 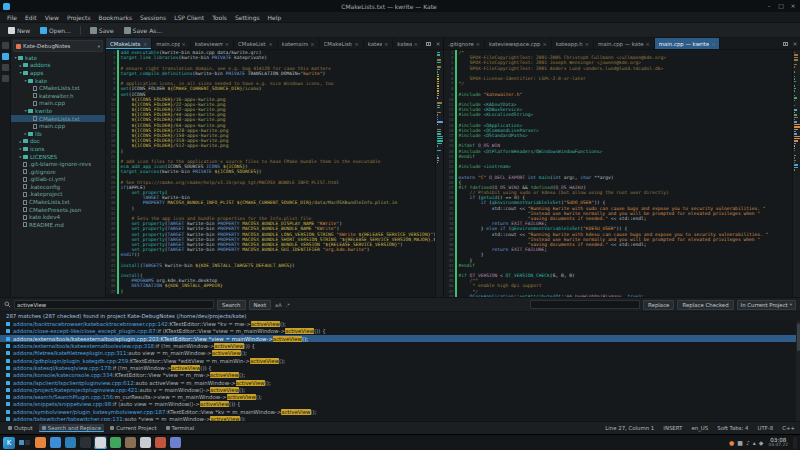 What do you see at coordinates (58, 217) in the screenshot?
I see `tree-item-kate-kdev4: kate.kdev4` at bounding box center [58, 217].